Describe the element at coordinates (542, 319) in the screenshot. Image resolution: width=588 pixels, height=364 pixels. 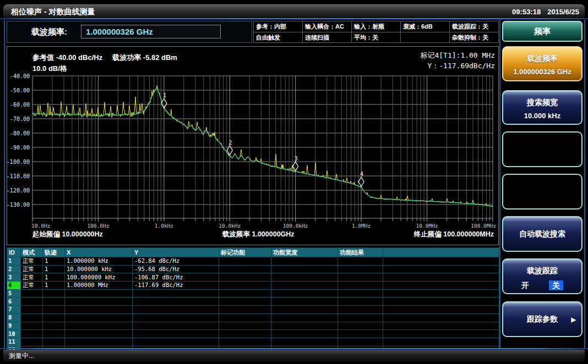
I see `tracking-params-button: 跟踪参数▶` at that location.